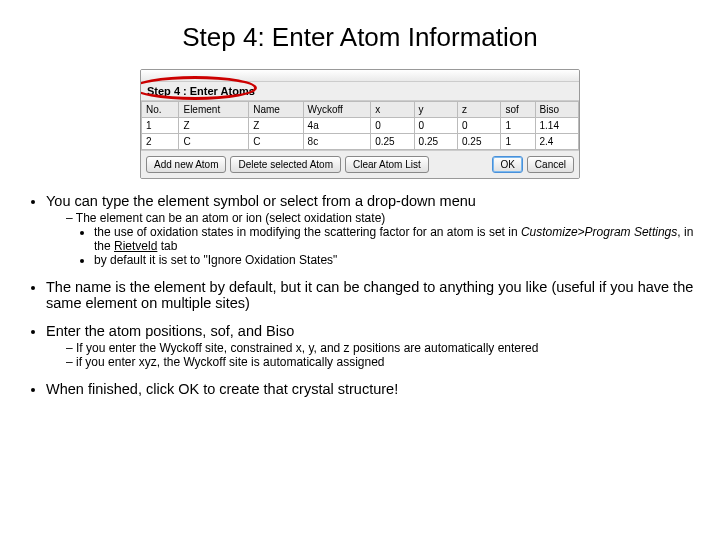 This screenshot has height=540, width=720. What do you see at coordinates (507, 164) in the screenshot?
I see `ok-button: OK` at bounding box center [507, 164].